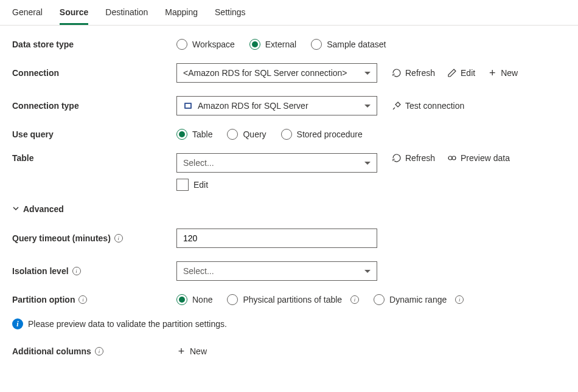 The height and width of the screenshot is (392, 578). I want to click on radio-query: Query, so click(246, 134).